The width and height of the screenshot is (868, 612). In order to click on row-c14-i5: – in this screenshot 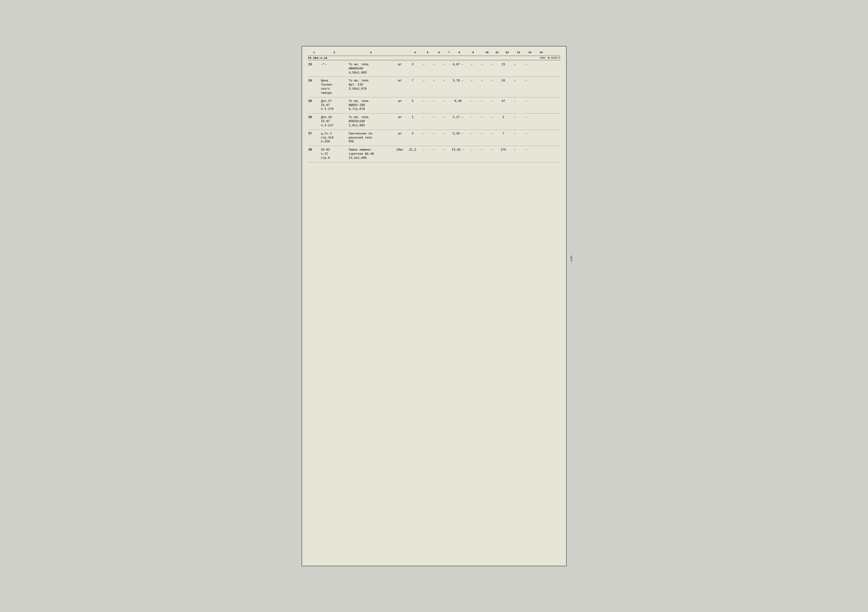, I will do `click(515, 101)`.